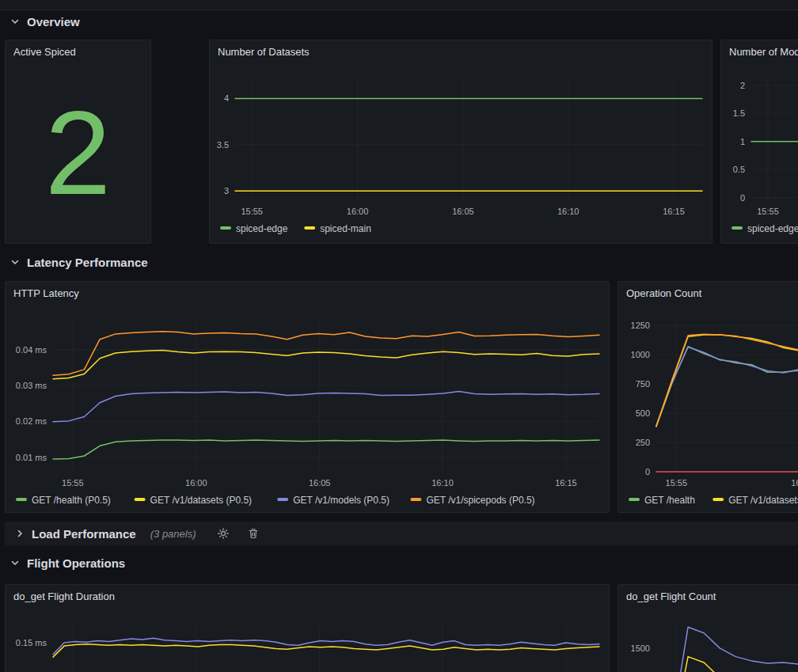 This screenshot has width=798, height=672. I want to click on panel-title: Operation Count, so click(708, 293).